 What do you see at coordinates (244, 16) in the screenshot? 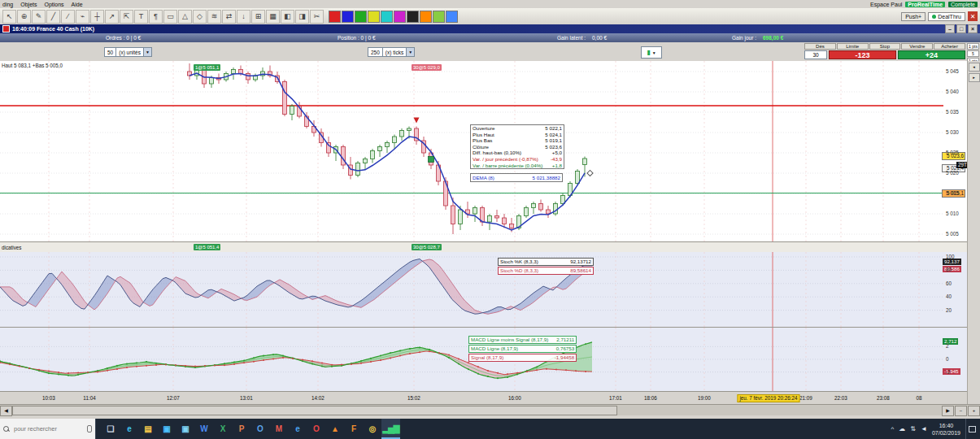
I see `arrow-down-icon: ↓` at bounding box center [244, 16].